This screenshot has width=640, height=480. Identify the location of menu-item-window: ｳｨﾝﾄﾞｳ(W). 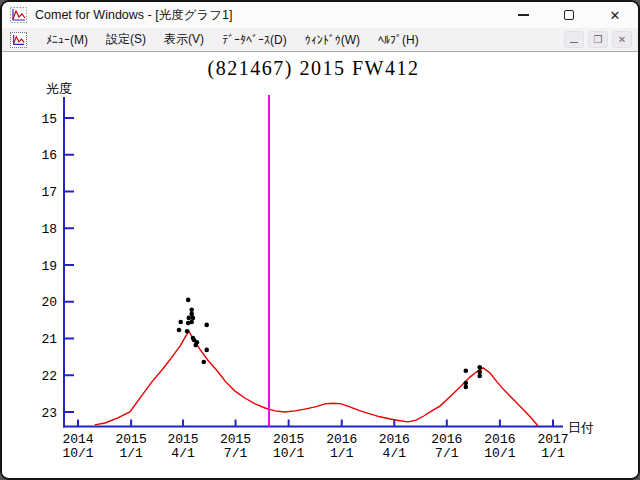
(332, 40).